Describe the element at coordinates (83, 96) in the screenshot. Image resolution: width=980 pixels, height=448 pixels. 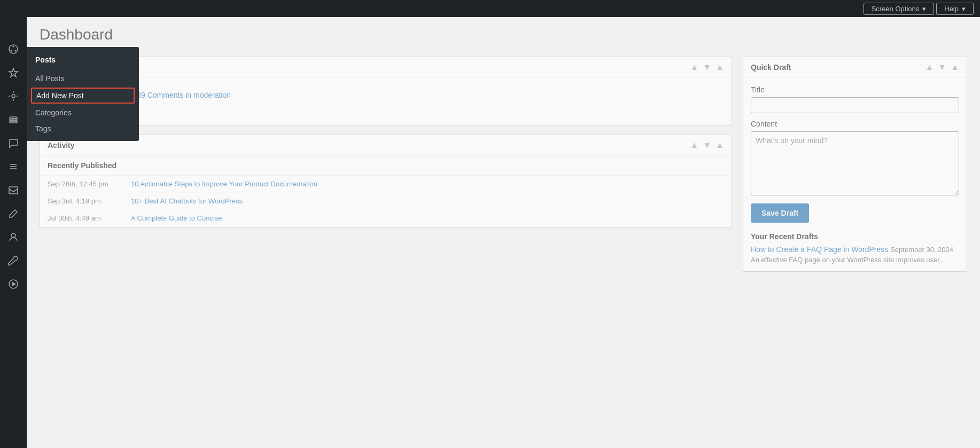
I see `flyout-item-add-new-post: Add New Post` at that location.